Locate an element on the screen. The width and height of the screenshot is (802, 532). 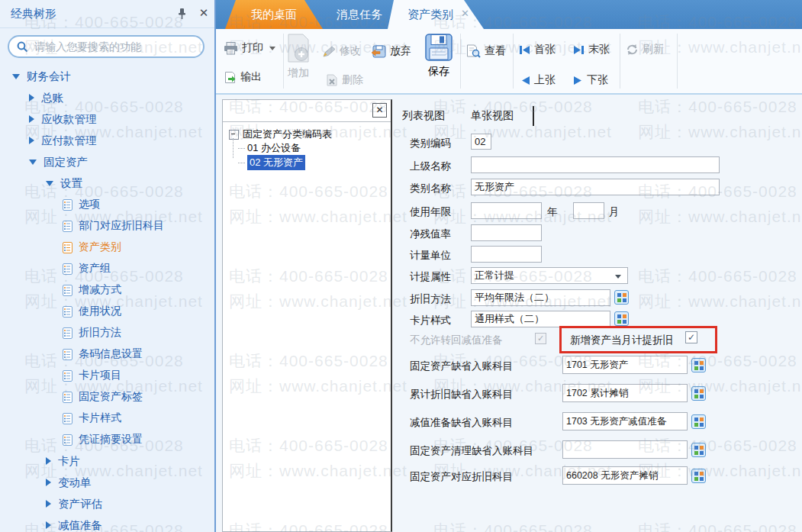
sidebar-item-dept-depreciation-accounts: 部门对应折旧科目 is located at coordinates (107, 226).